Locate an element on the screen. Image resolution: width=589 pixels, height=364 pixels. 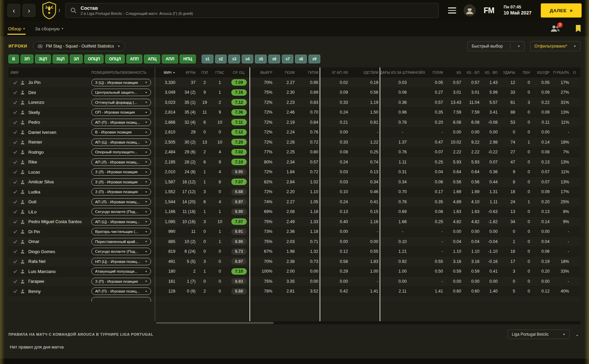
quick-pick-button: Быстрый выбор ▼ is located at coordinates (496, 46).